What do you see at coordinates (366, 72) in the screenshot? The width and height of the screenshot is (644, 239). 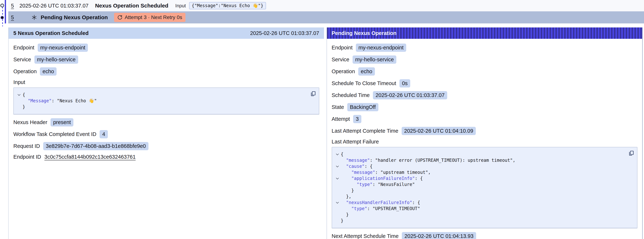 I see `field-value-badge: echo` at bounding box center [366, 72].